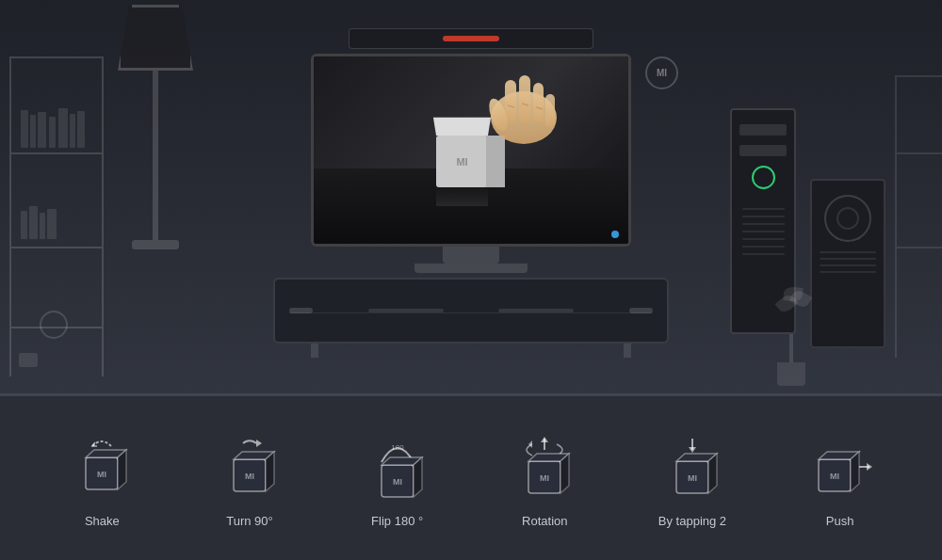 The image size is (942, 560). I want to click on tv-indicator, so click(615, 234).